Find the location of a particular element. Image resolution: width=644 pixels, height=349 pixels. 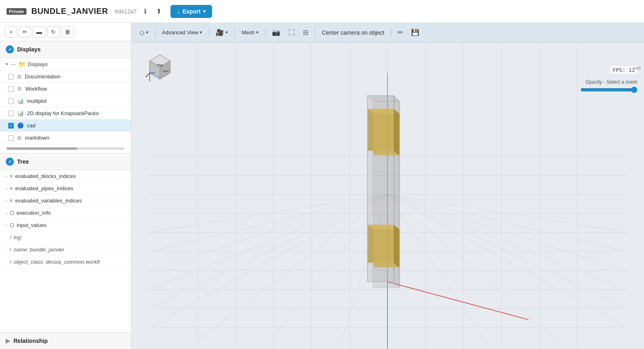

expand-arrow-icon: ▾ is located at coordinates (7, 64).